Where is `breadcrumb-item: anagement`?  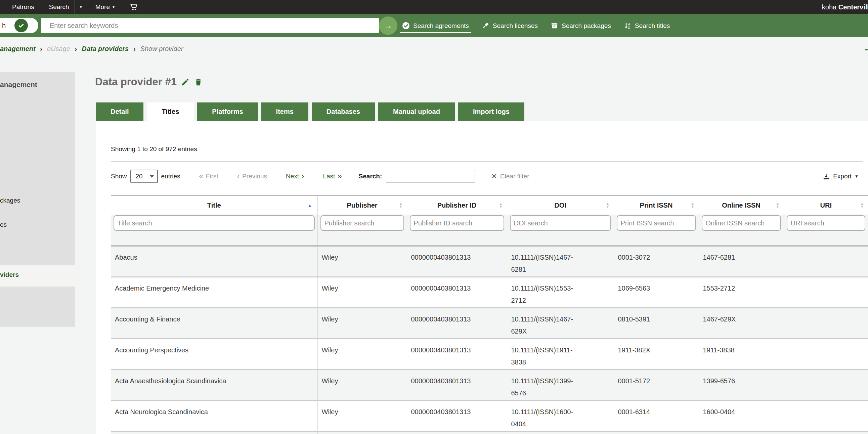 breadcrumb-item: anagement is located at coordinates (18, 49).